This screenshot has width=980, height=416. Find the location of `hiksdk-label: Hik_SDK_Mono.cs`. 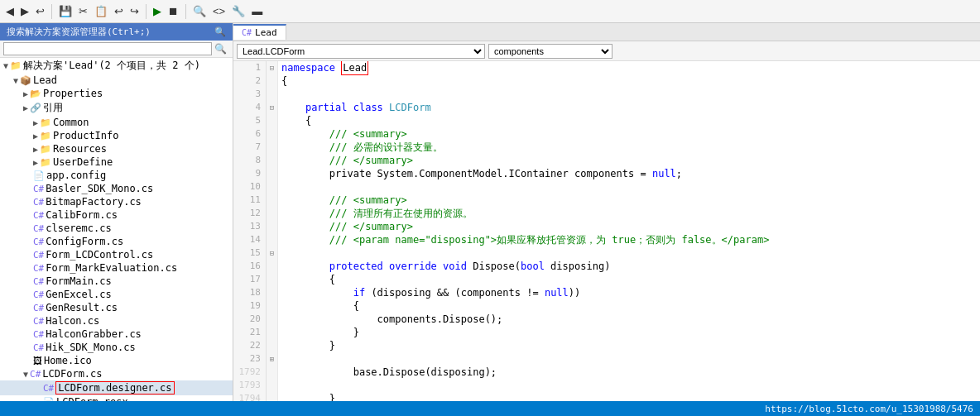

hiksdk-label: Hik_SDK_Mono.cs is located at coordinates (90, 347).